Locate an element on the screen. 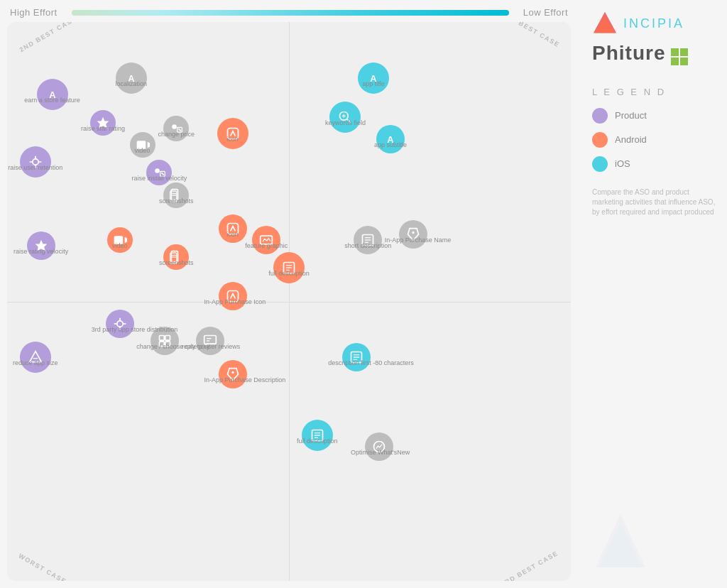  bubble-screenshots-2: screenshots is located at coordinates (176, 257).